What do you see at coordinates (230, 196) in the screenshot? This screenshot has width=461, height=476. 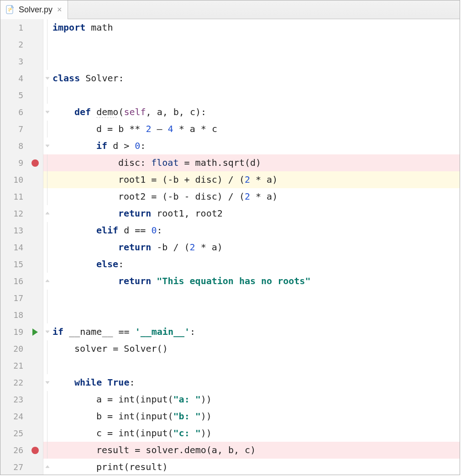 I see `code-line: 11root2 = (-b - disc) / (2 * a)` at bounding box center [230, 196].